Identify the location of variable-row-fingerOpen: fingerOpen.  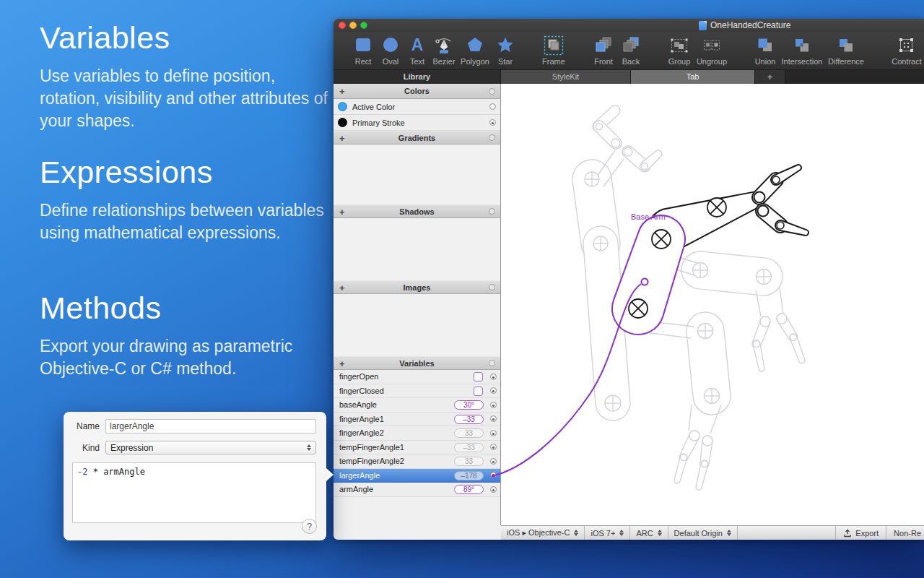
(417, 377).